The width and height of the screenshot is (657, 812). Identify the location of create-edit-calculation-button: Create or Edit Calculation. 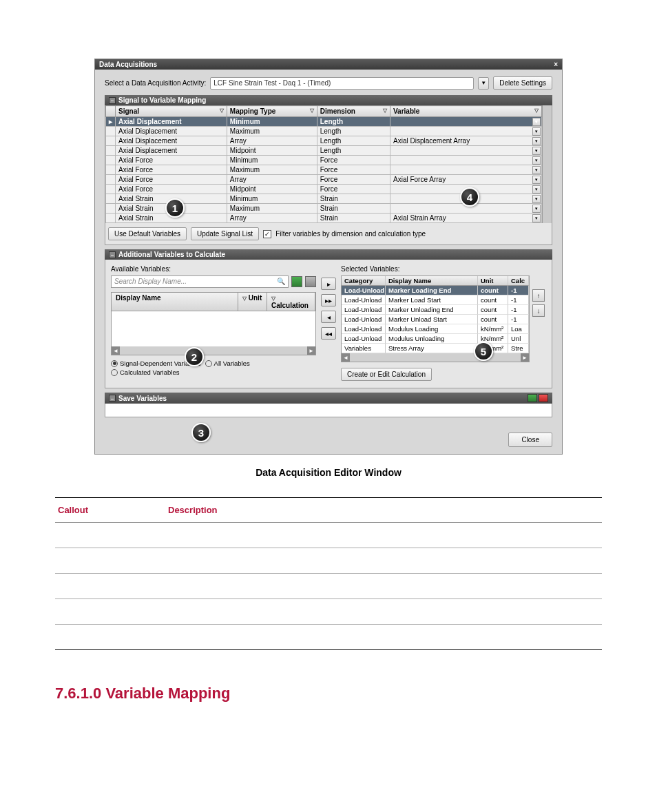
(386, 375).